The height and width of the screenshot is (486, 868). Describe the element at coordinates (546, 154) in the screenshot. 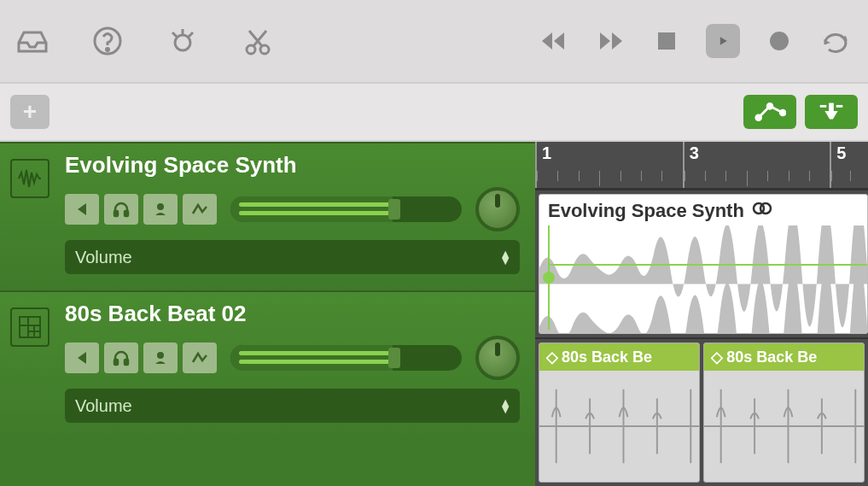

I see `ruler-label: 1` at that location.